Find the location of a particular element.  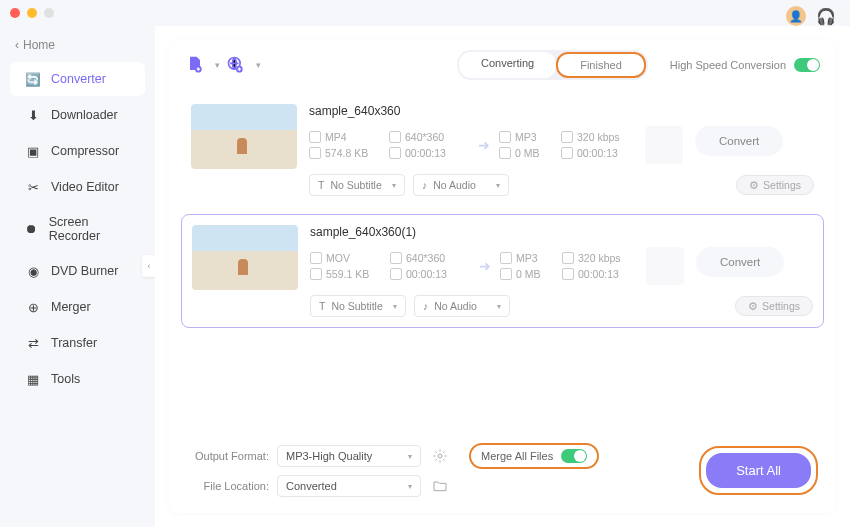

add-file-icon is located at coordinates (195, 65).